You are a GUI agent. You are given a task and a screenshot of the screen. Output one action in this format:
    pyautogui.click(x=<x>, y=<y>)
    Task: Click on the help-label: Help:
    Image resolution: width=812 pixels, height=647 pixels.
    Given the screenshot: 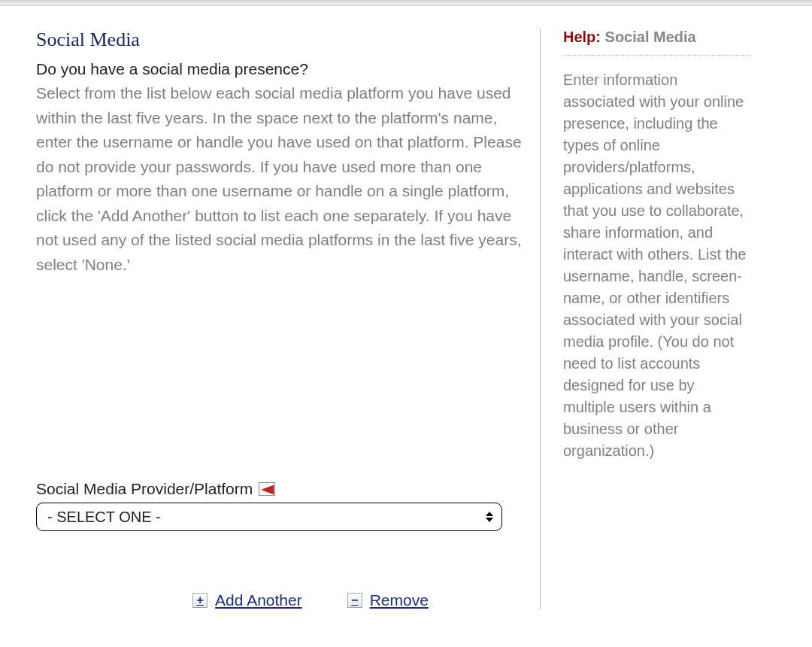 What is the action you would take?
    pyautogui.click(x=582, y=37)
    